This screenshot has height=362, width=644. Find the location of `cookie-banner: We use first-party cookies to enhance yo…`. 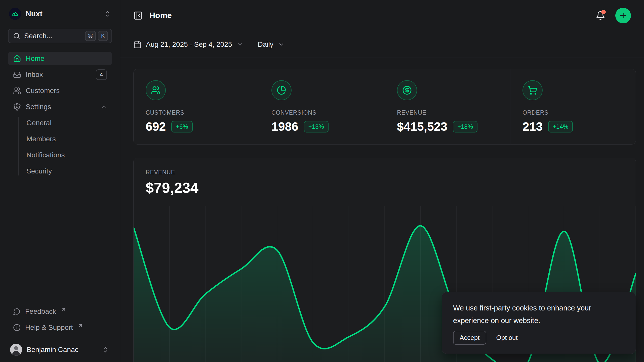

cookie-banner: We use first-party cookies to enhance yo… is located at coordinates (539, 323).